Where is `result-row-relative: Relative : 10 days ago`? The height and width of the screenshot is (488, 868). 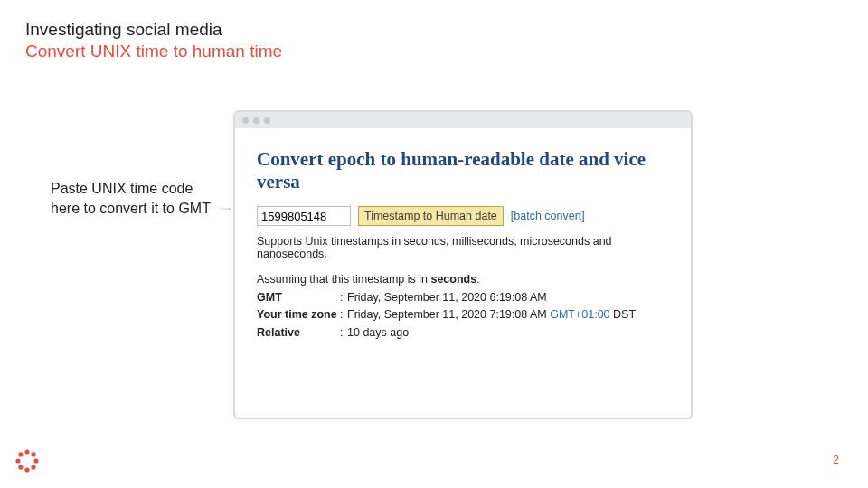 result-row-relative: Relative : 10 days ago is located at coordinates (463, 333).